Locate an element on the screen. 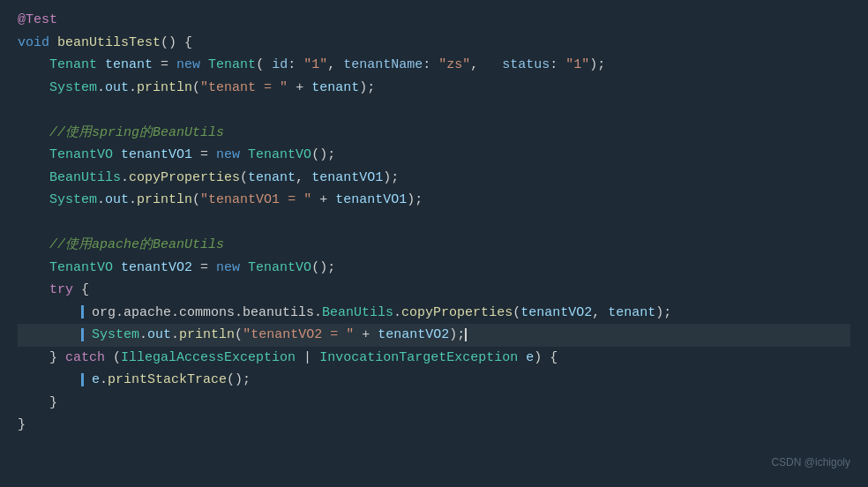  method-copy-2: copyProperties is located at coordinates (457, 312).